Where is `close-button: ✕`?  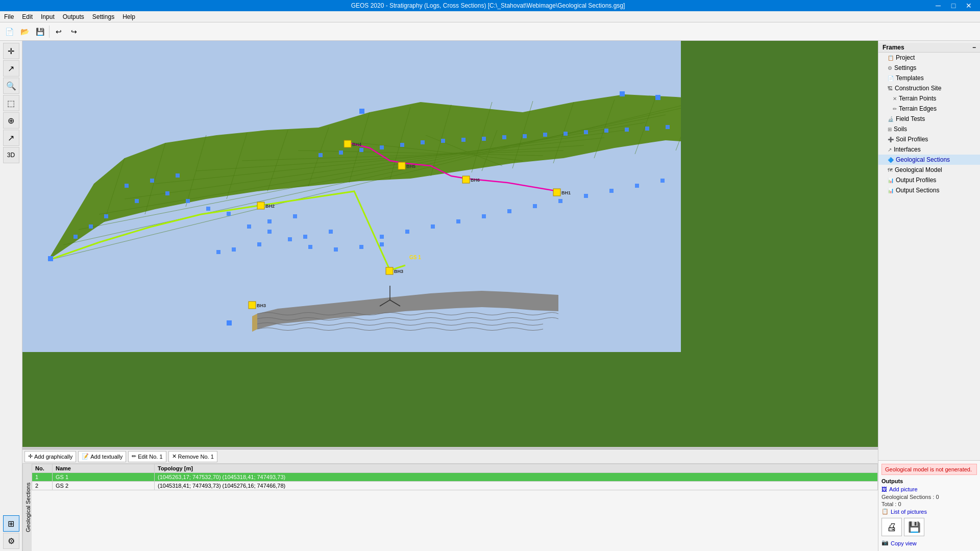
close-button: ✕ is located at coordinates (969, 6).